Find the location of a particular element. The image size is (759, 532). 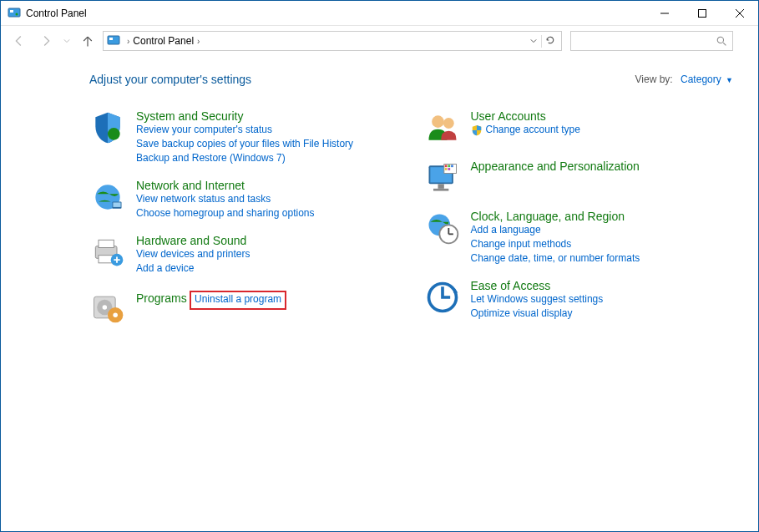

category-network: Network and Internet View network status… is located at coordinates (244, 200).